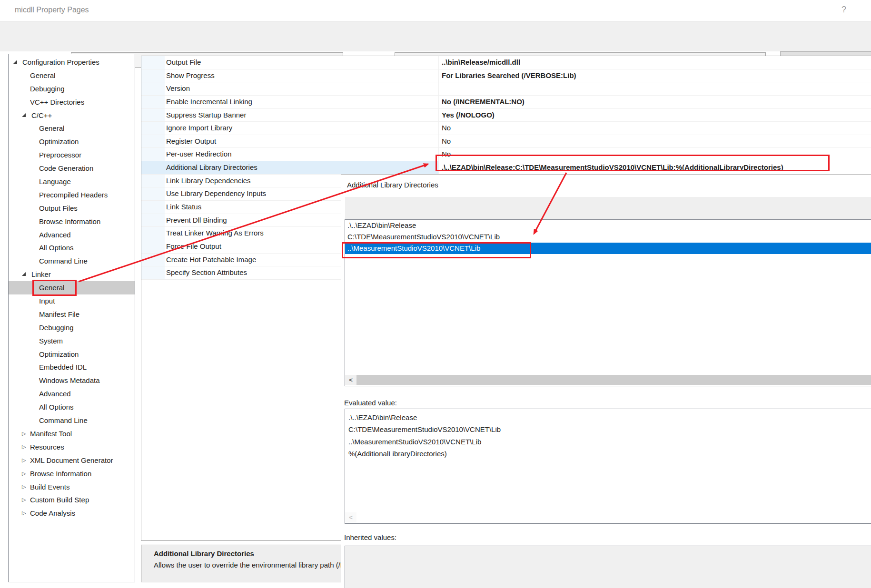 This screenshot has width=871, height=588. Describe the element at coordinates (71, 222) in the screenshot. I see `tree-item-browse-information: Browse Information` at that location.